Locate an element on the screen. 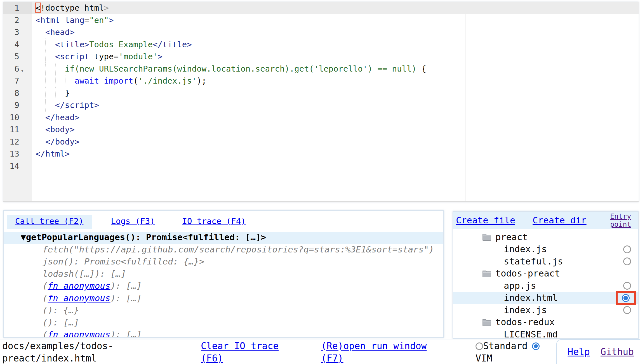  file-tree: preactindex.jsstateful.jstodos-preactapp… is located at coordinates (545, 284).